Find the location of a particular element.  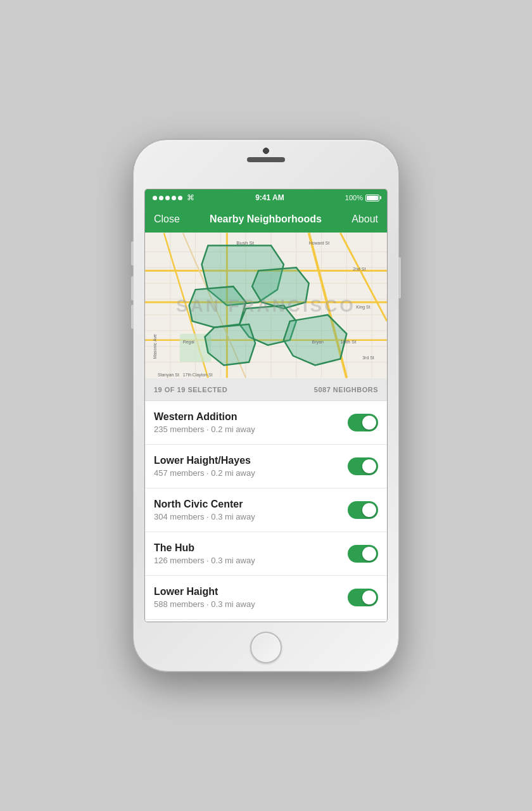

svg-text: 2nd St is located at coordinates (359, 269).